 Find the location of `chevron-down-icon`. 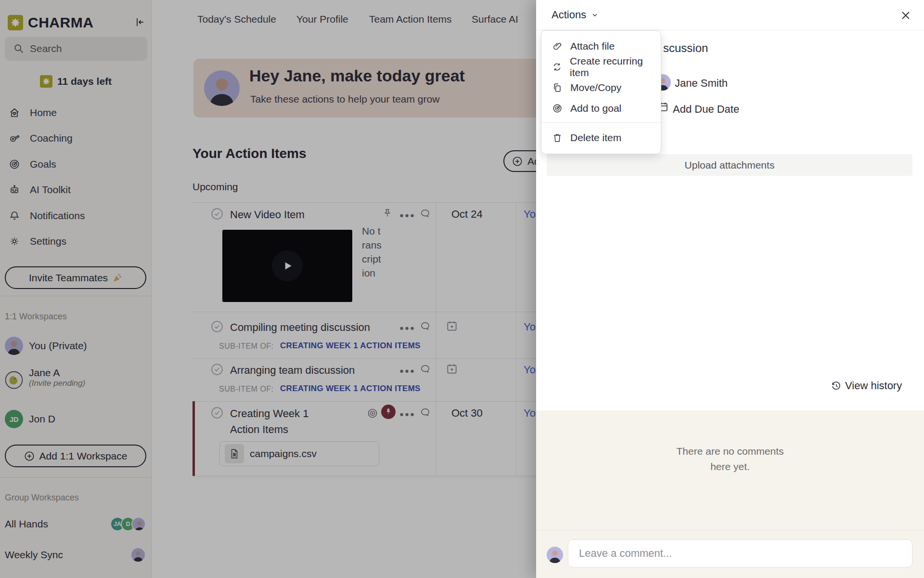

chevron-down-icon is located at coordinates (595, 15).